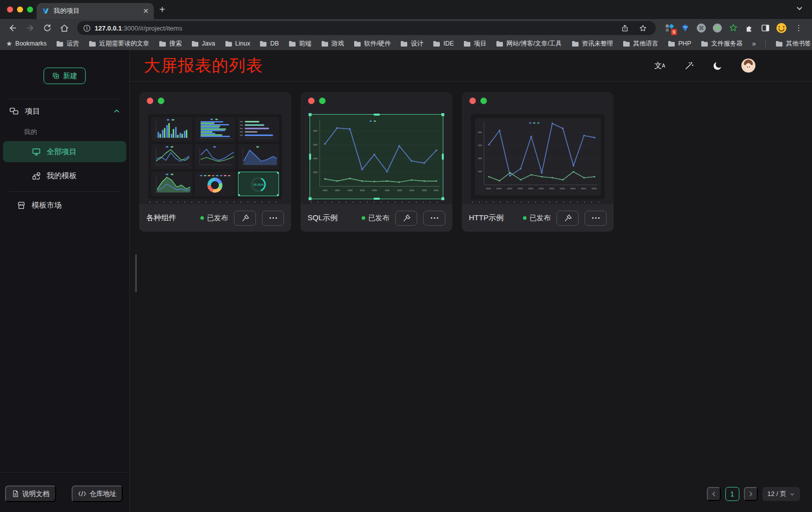  Describe the element at coordinates (679, 44) in the screenshot. I see `bookmark-folder: PHP` at that location.